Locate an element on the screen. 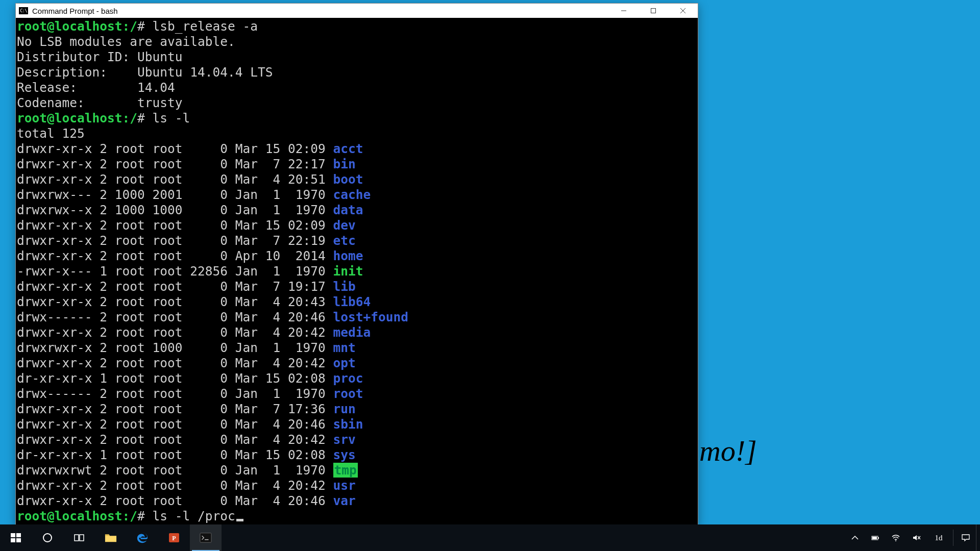 This screenshot has height=551, width=980. minimize-button is located at coordinates (624, 11).